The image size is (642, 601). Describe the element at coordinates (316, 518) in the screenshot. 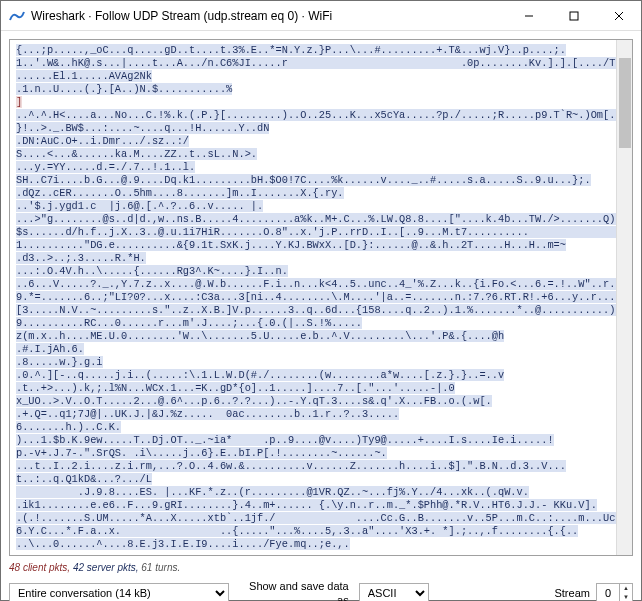

I see `stream-line: .(.!.......S.UM.....*A...X.....xtb`..1jf…` at that location.